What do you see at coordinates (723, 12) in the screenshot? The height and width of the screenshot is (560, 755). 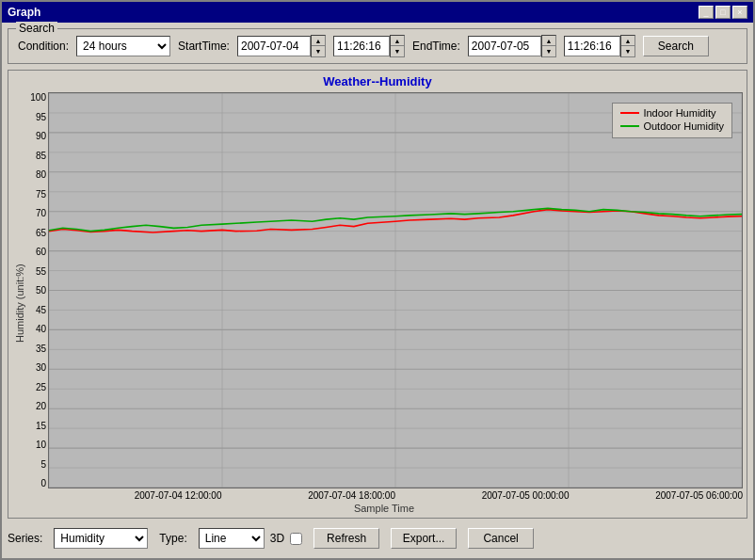 I see `maximize-button: □` at bounding box center [723, 12].